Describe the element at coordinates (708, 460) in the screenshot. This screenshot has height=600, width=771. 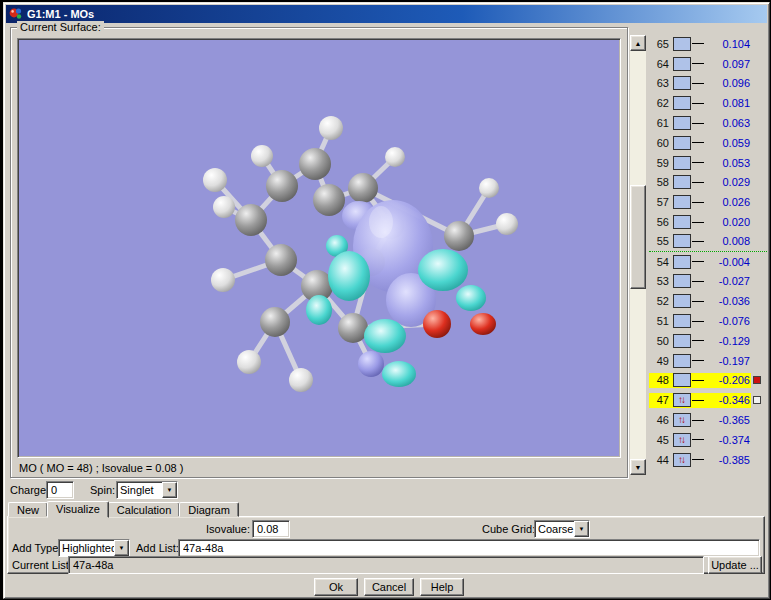
I see `mo-row-44: 44↑↓-0.385` at that location.